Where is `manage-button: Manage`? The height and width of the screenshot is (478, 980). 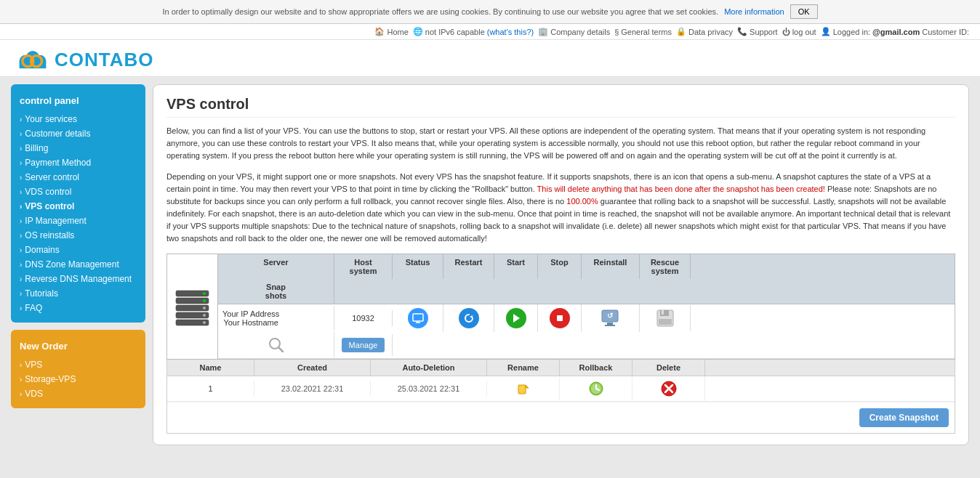 manage-button: Manage is located at coordinates (364, 345).